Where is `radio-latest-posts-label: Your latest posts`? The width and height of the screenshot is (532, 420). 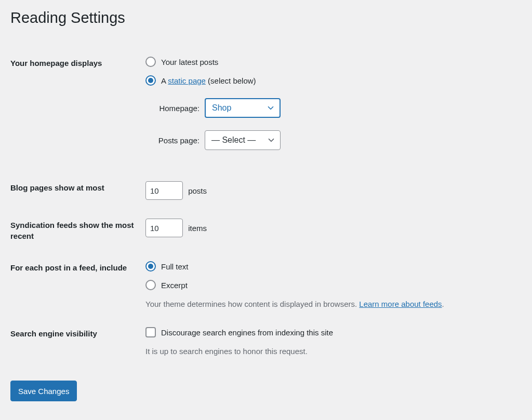 radio-latest-posts-label: Your latest posts is located at coordinates (190, 62).